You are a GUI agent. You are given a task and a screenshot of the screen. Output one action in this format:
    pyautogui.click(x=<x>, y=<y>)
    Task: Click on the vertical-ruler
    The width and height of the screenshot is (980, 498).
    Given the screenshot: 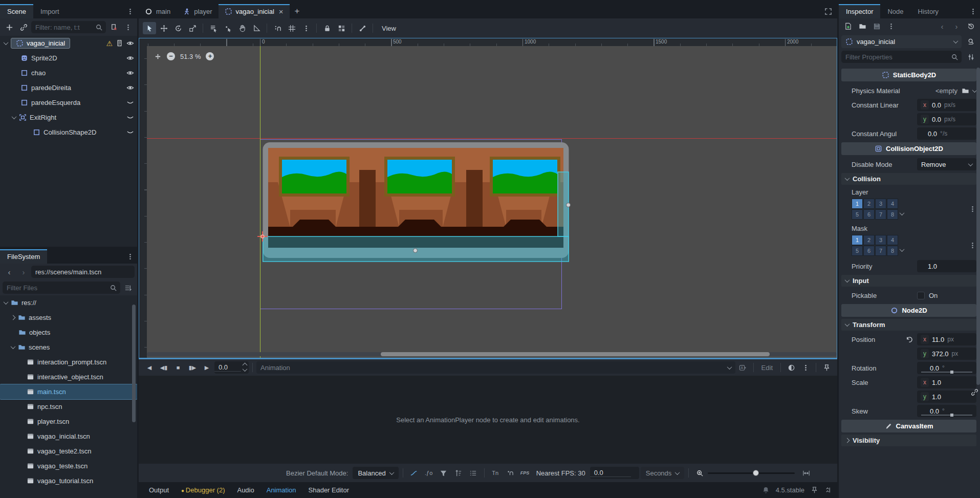 What is the action you would take?
    pyautogui.click(x=143, y=202)
    